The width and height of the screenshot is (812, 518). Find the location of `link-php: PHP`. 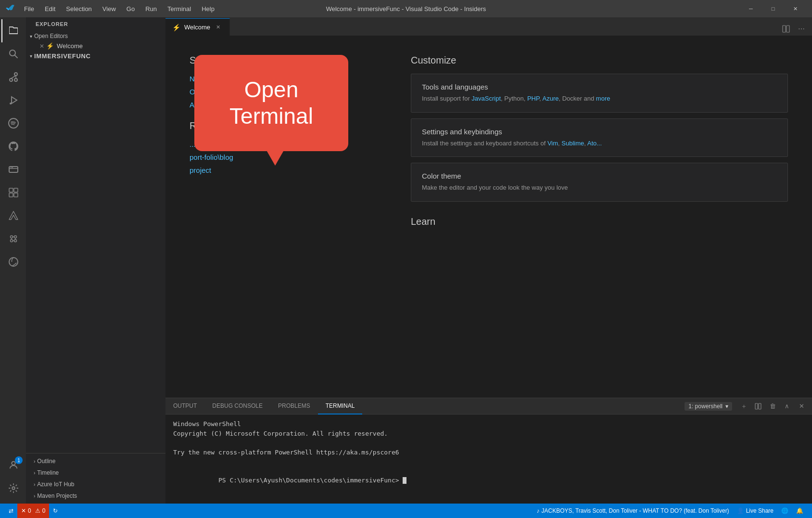

link-php: PHP is located at coordinates (533, 98).